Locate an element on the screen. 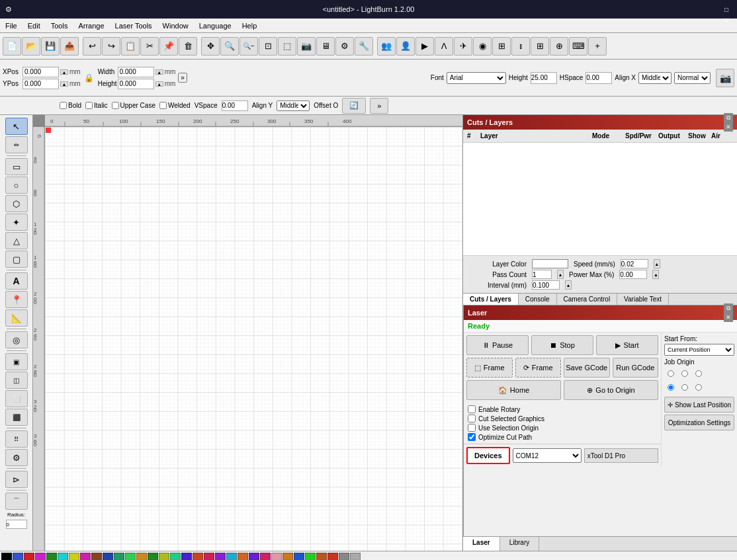  undo-button: ↩ is located at coordinates (92, 46).